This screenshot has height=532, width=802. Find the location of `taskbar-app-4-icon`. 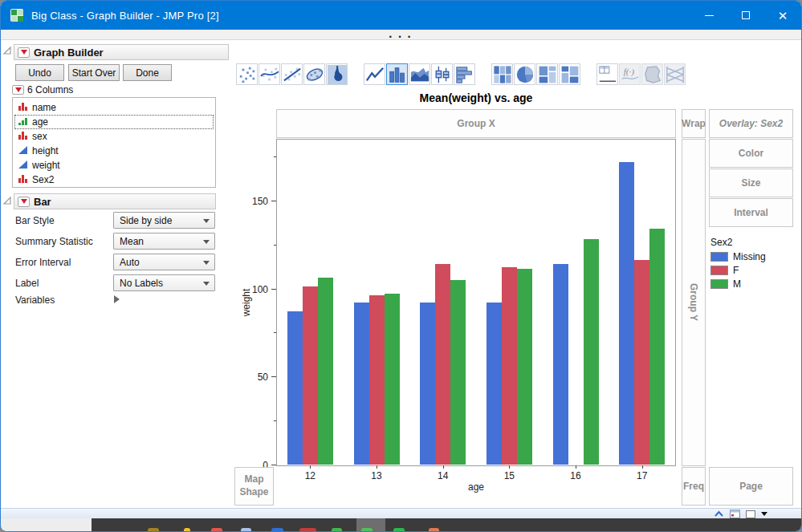

taskbar-app-4-icon is located at coordinates (246, 530).